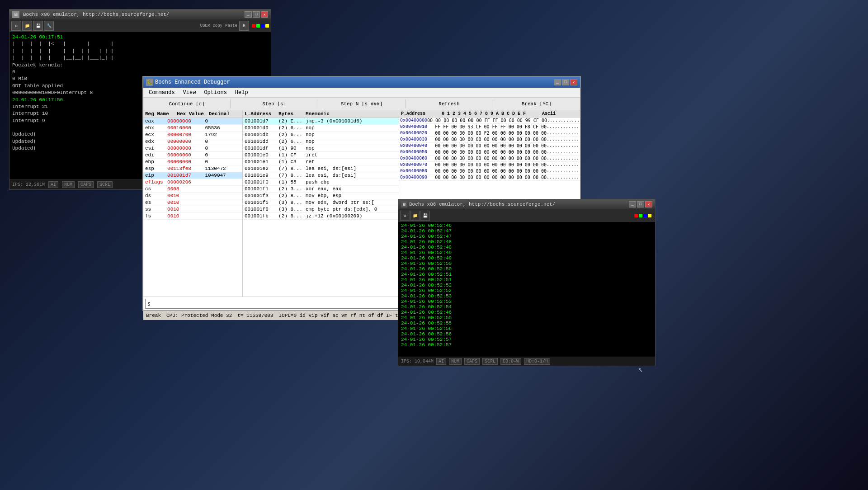 This screenshot has width=868, height=490. What do you see at coordinates (267, 26) in the screenshot?
I see `color-indicator-yellow` at bounding box center [267, 26].